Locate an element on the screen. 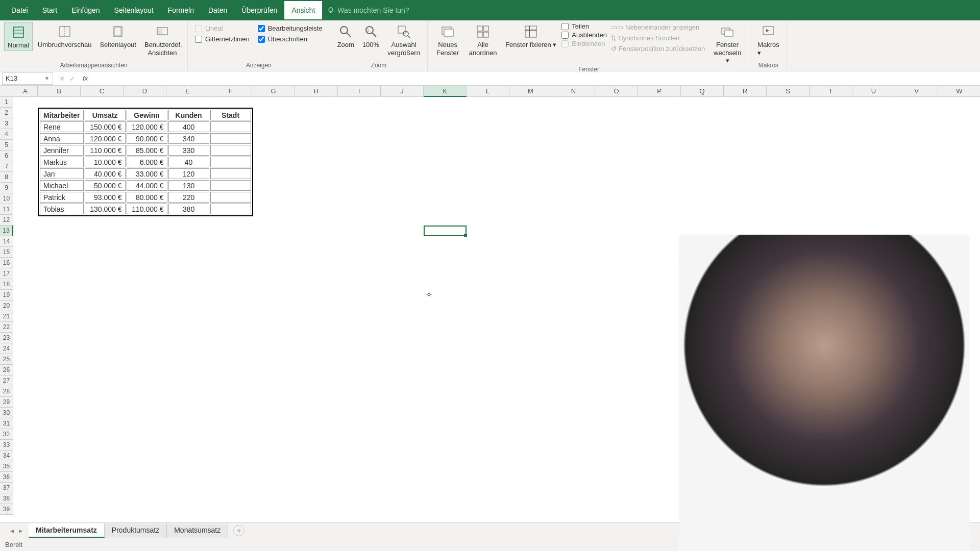 The width and height of the screenshot is (980, 551). table-row: Anna120.000 €90.000 €340 is located at coordinates (145, 139).